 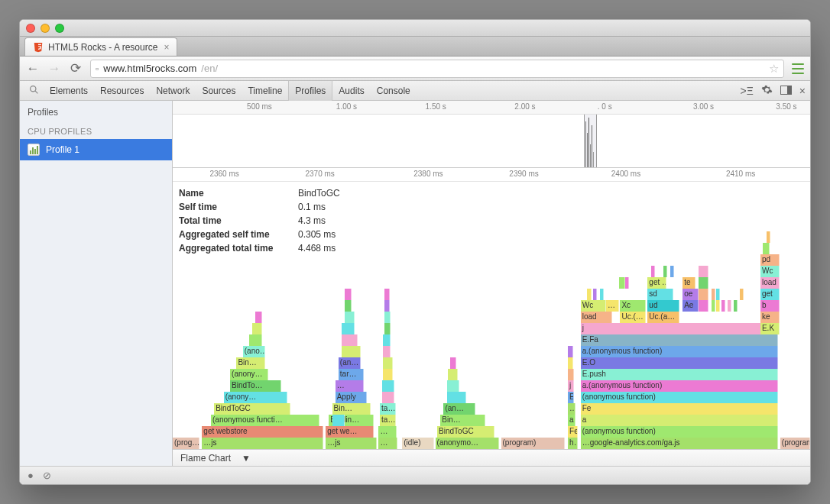 What do you see at coordinates (491, 141) in the screenshot?
I see `overview-pane` at bounding box center [491, 141].